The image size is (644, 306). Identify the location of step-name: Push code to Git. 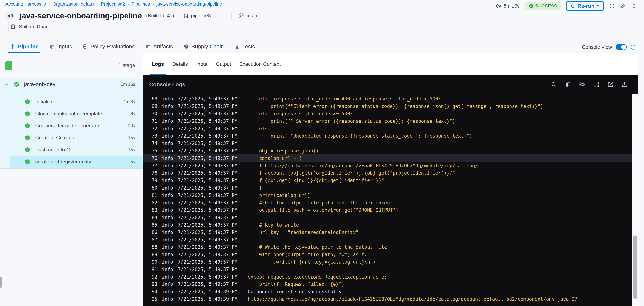
(54, 150).